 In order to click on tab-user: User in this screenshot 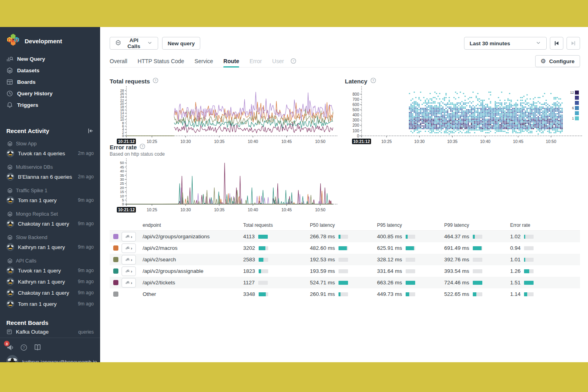, I will do `click(278, 61)`.